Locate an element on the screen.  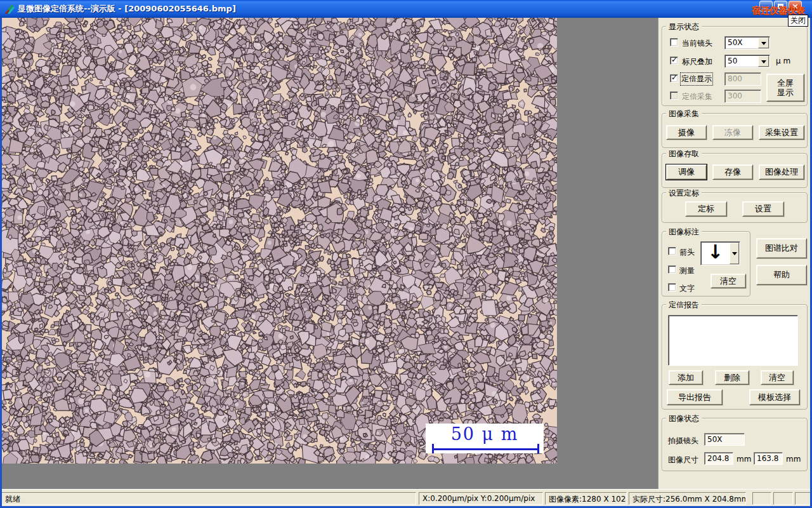
status-image-pixels: 图像像素:1280 X 1024 is located at coordinates (586, 498).